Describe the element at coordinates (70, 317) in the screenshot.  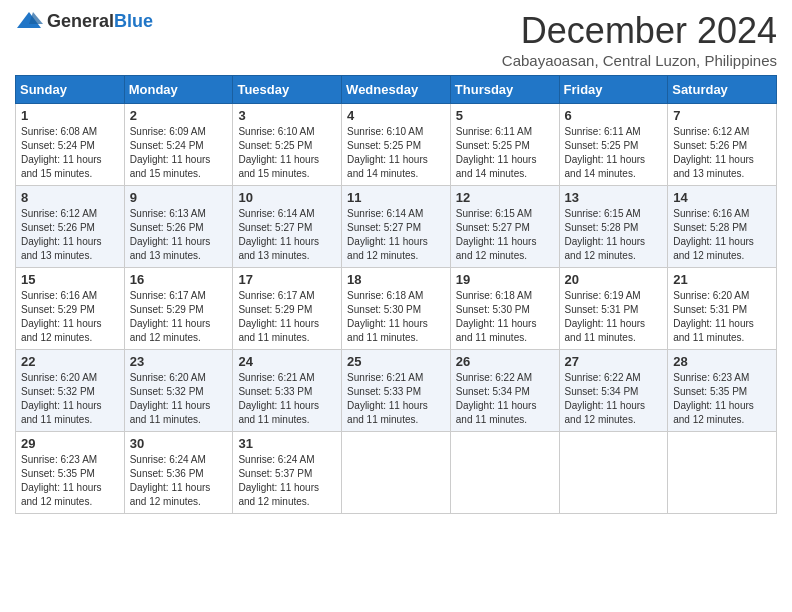
I see `day-info: Sunrise: 6:16 AMSunset: 5:29 PMDaylight:…` at that location.